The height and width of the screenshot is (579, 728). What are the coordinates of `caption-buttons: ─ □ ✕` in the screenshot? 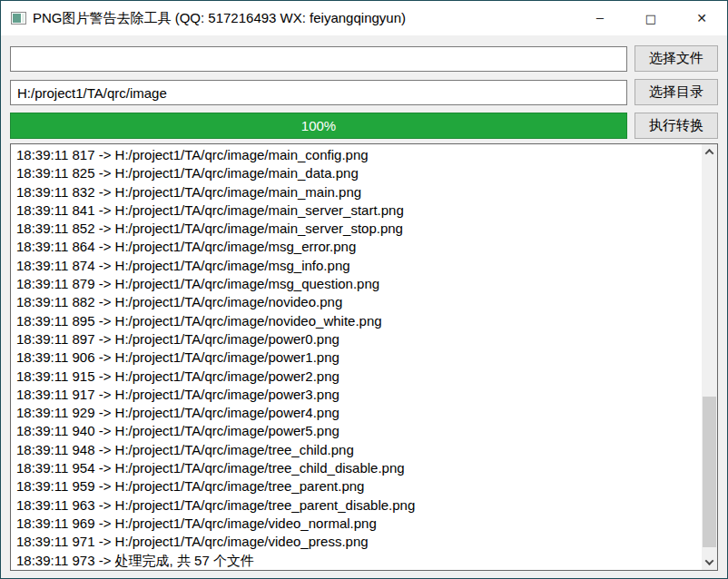 It's located at (651, 18).